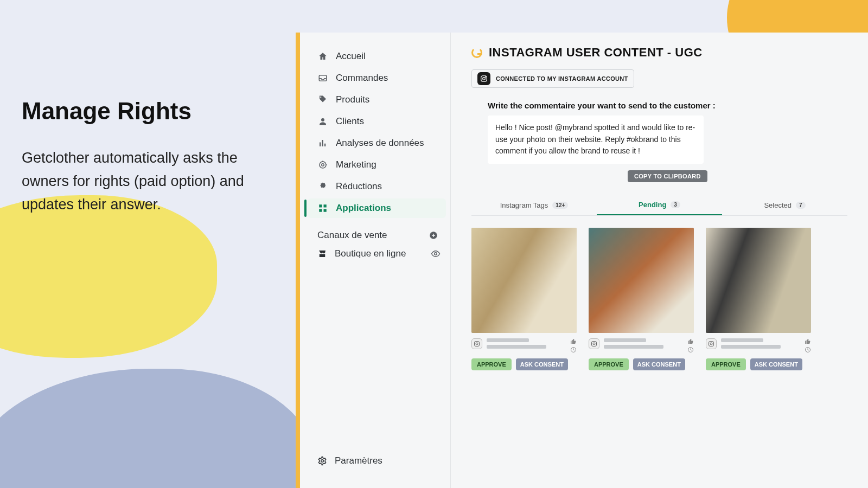  I want to click on tab-label: Instagram Tags, so click(524, 205).